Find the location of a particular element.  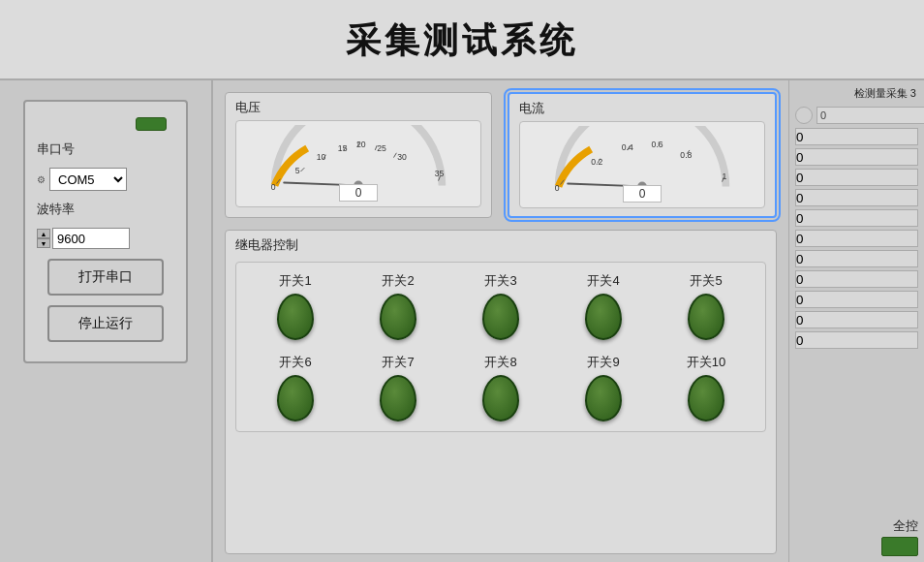

relay-label-10: 开关10 is located at coordinates (706, 362).